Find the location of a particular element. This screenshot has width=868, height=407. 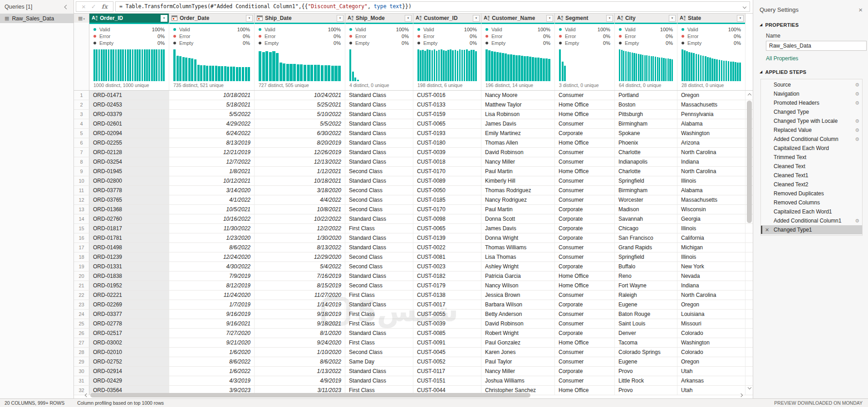

table-cell: Birmingham is located at coordinates (646, 124).